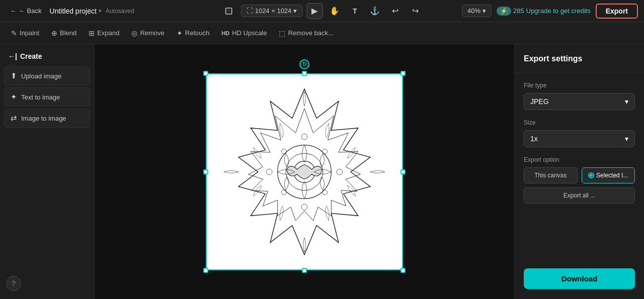  Describe the element at coordinates (617, 11) in the screenshot. I see `export-button: Export` at that location.